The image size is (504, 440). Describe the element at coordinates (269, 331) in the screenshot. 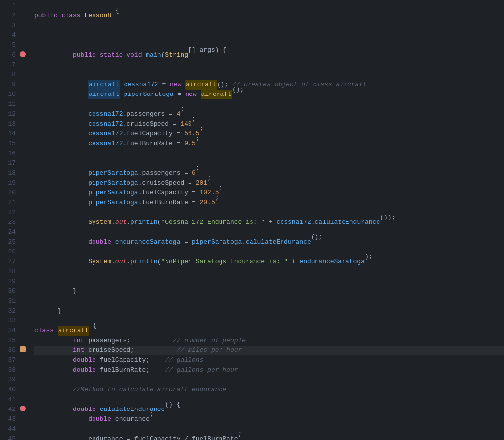

I see `code-line-34: class aircraft {` at that location.